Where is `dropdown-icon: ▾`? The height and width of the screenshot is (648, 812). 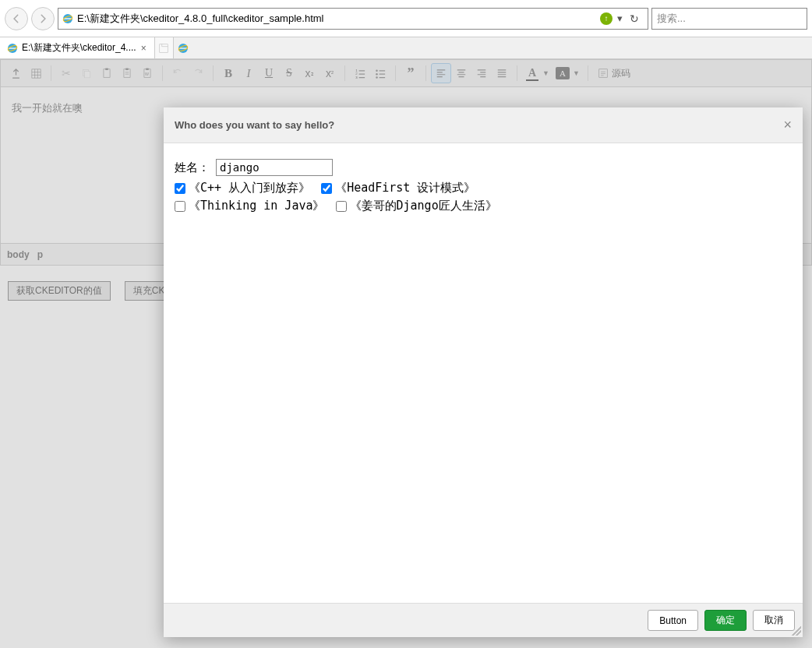
dropdown-icon: ▾ is located at coordinates (620, 19).